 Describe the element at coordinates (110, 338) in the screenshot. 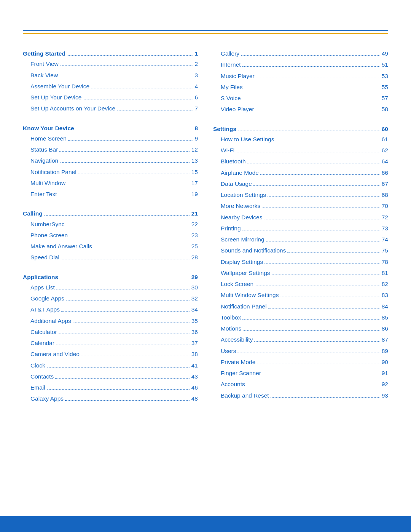

I see `toc-section: Applications29Apps List30Google Apps32AT…` at that location.